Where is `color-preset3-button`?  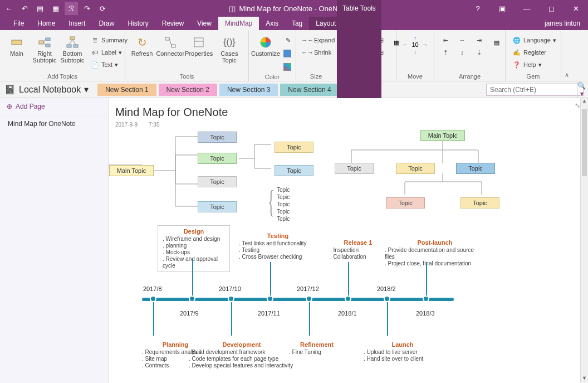 color-preset3-button is located at coordinates (288, 67).